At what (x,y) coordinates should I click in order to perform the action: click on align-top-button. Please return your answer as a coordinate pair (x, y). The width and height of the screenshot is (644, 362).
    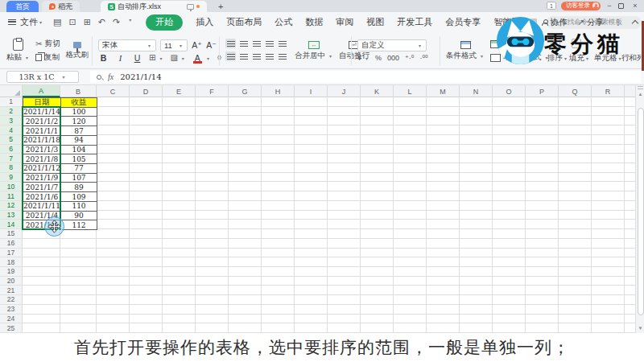
    Looking at the image, I should click on (230, 43).